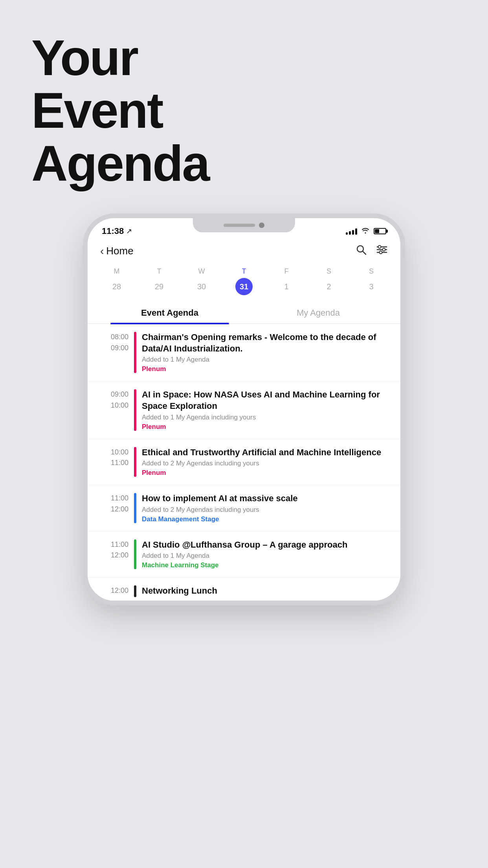 This screenshot has width=488, height=868. Describe the element at coordinates (266, 410) in the screenshot. I see `event-content-2: AI in Space: How NASA Uses AI and Machin…` at that location.